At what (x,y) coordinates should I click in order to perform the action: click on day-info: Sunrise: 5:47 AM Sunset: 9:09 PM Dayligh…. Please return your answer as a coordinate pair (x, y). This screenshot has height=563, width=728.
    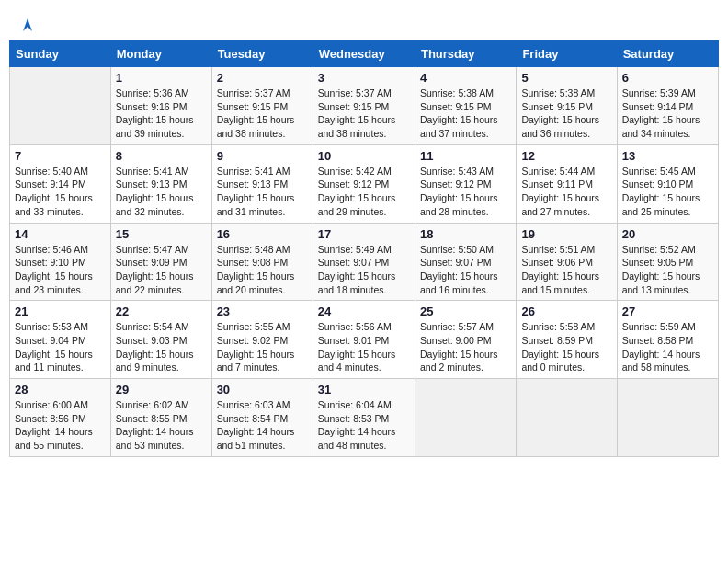
    Looking at the image, I should click on (162, 270).